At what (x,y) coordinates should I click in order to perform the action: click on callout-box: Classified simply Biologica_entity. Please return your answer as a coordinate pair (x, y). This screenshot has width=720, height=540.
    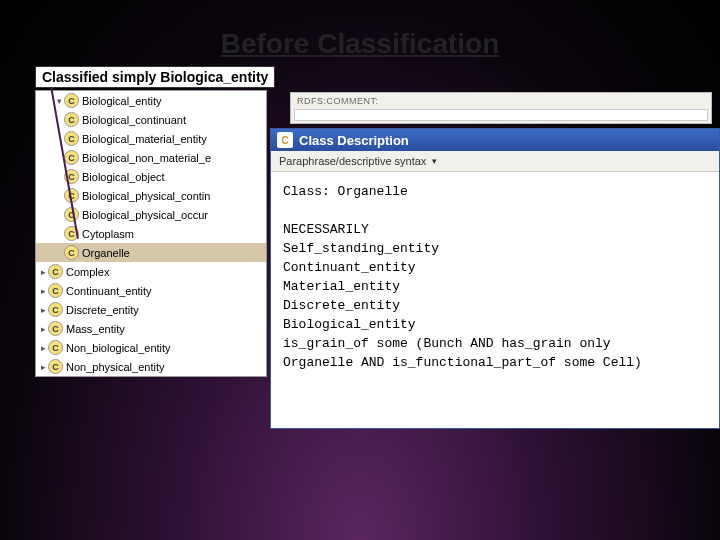
    Looking at the image, I should click on (155, 77).